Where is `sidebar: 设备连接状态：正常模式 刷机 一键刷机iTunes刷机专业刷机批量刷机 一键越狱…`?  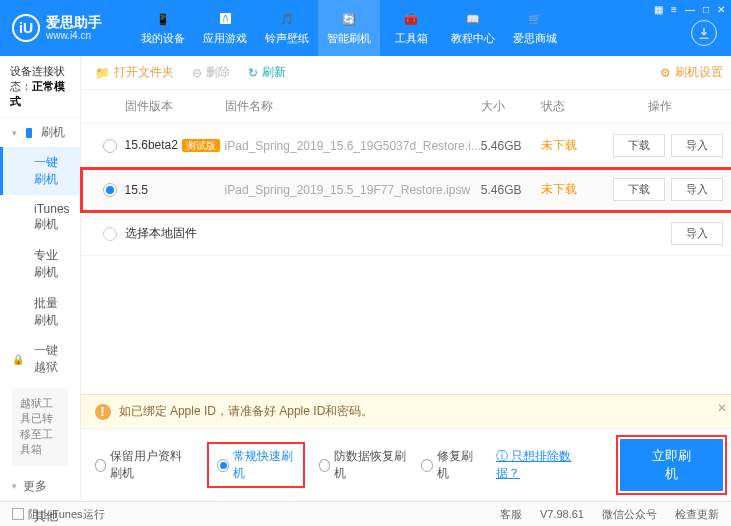 sidebar: 设备连接状态：正常模式 刷机 一键刷机iTunes刷机专业刷机批量刷机 一键越狱… is located at coordinates (40, 278).